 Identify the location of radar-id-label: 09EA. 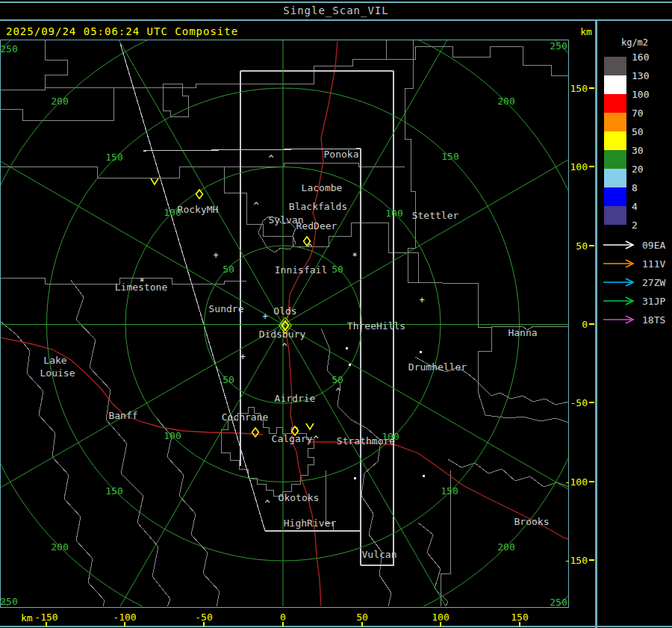
(654, 245).